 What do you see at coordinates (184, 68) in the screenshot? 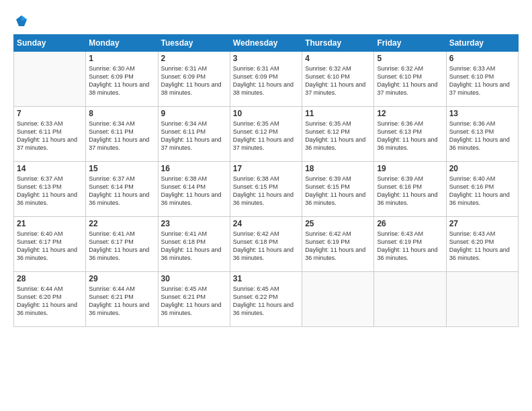
I see `sunrise-text: Sunrise: 6:31 AM` at bounding box center [184, 68].